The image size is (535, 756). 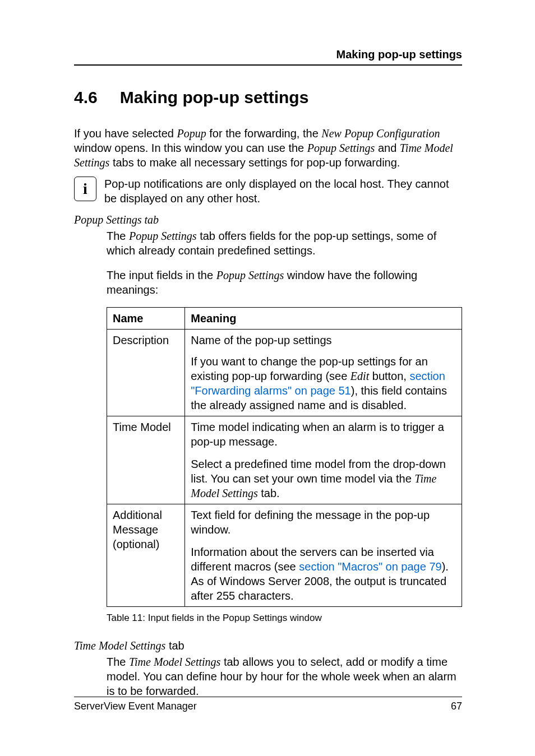 What do you see at coordinates (268, 57) in the screenshot?
I see `page-running-header: Making pop-up settings` at bounding box center [268, 57].